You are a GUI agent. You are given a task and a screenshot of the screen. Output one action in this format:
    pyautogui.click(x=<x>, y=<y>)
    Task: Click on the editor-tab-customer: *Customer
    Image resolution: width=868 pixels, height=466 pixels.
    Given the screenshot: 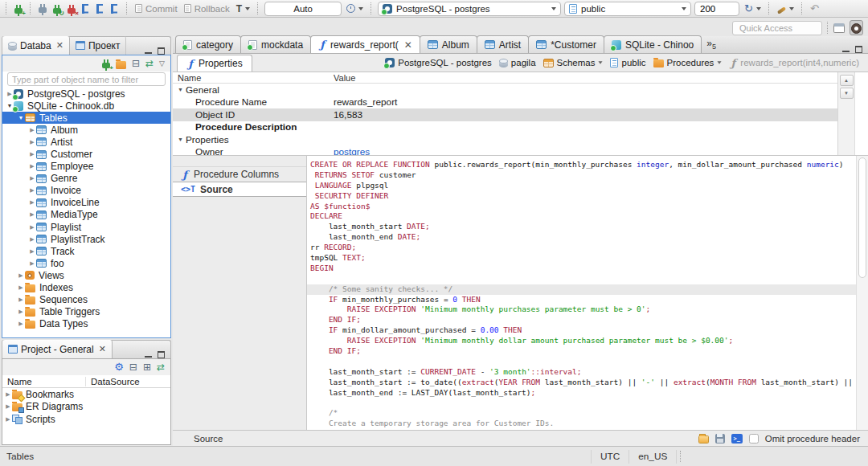 What is the action you would take?
    pyautogui.click(x=566, y=44)
    